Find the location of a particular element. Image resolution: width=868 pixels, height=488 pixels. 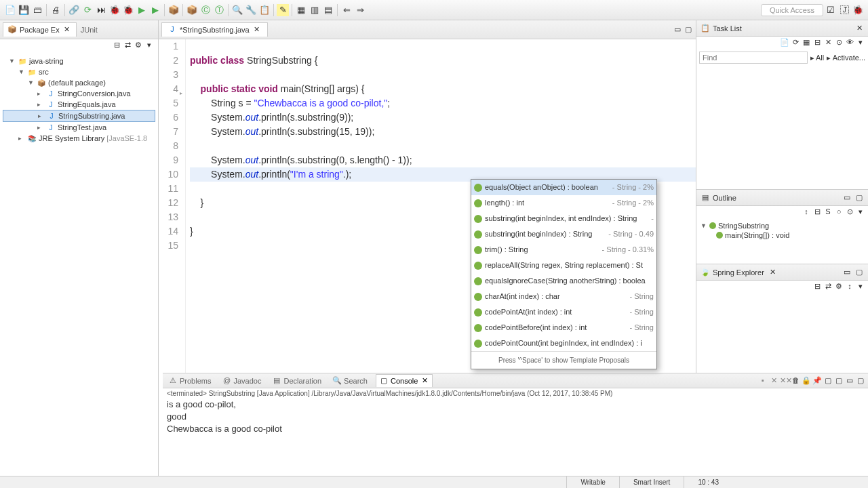

ac-item-9: codePointBefore(int index) : int- String is located at coordinates (564, 328).